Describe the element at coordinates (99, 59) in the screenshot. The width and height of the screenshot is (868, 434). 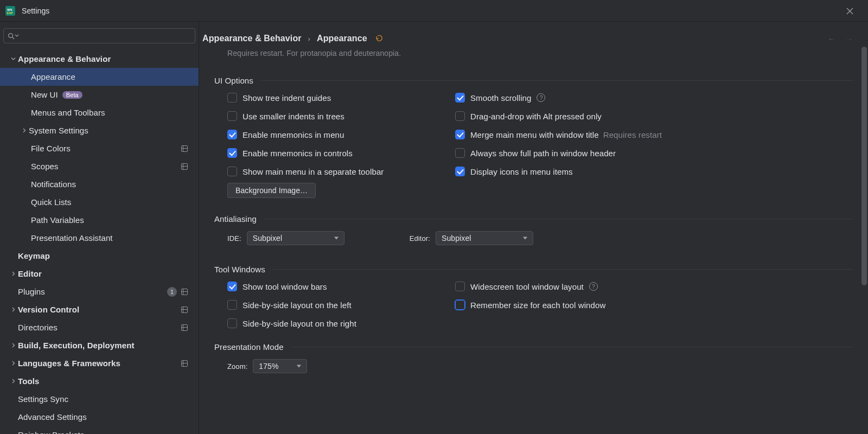
I see `sidebar-item-appearance-behavior: Appearance & Behavior` at that location.